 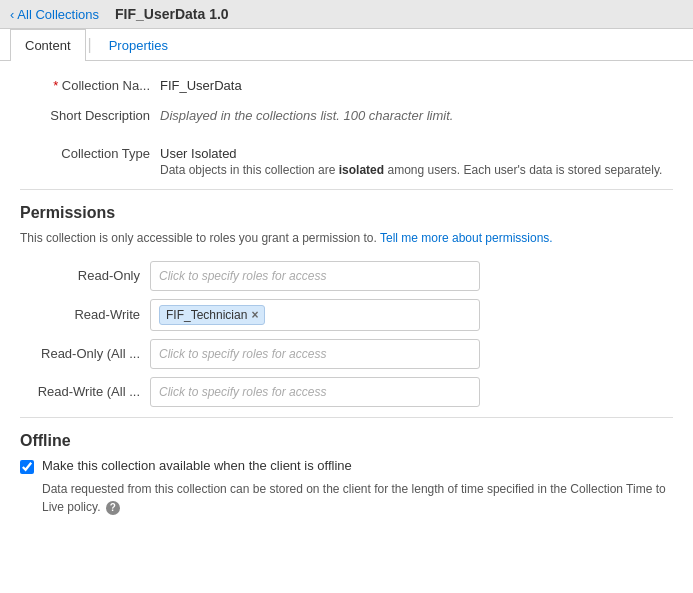 What do you see at coordinates (58, 14) in the screenshot?
I see `back-link-label: All Collections` at bounding box center [58, 14].